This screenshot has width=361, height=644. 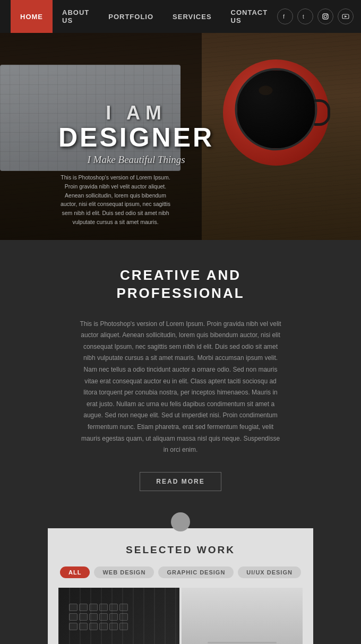 I want to click on social-icons: f t, so click(x=315, y=16).